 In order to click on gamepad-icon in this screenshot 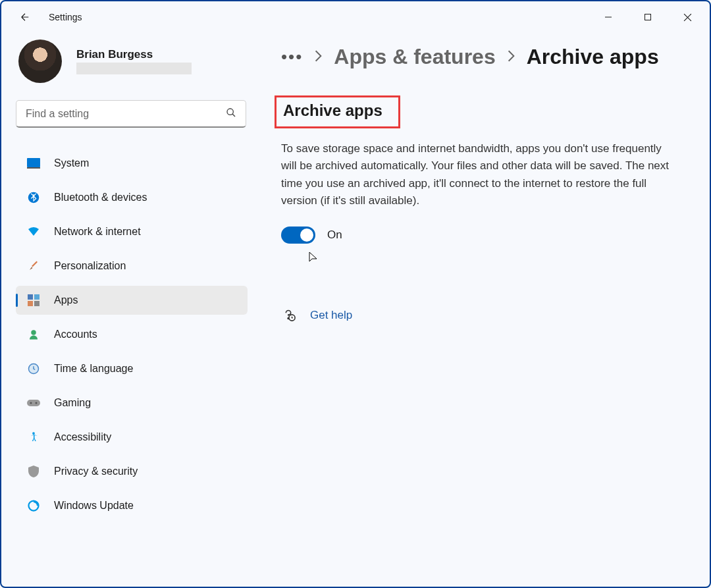, I will do `click(34, 403)`.